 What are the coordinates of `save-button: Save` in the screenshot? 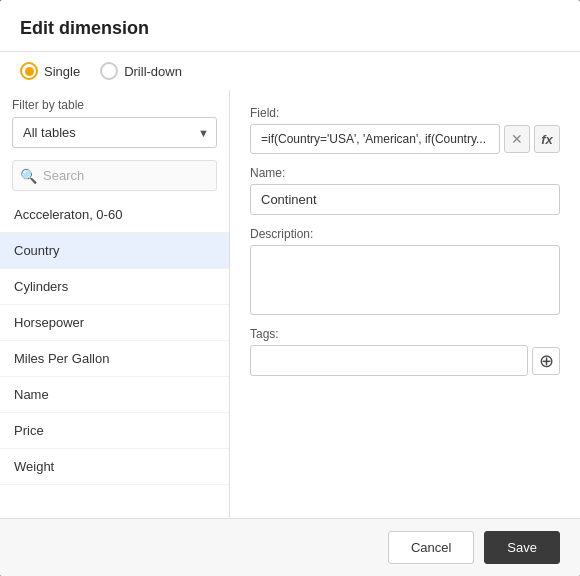 It's located at (522, 548).